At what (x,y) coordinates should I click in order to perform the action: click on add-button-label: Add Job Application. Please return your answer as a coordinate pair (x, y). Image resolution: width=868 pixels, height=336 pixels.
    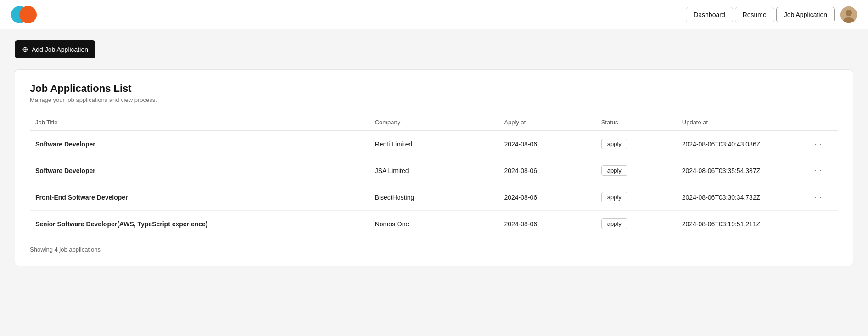
    Looking at the image, I should click on (60, 50).